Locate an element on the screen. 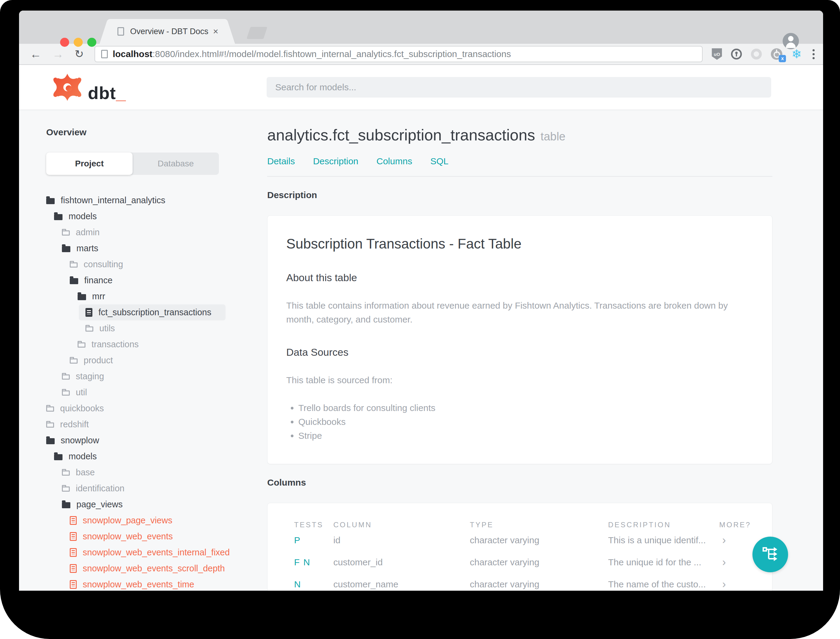 The height and width of the screenshot is (639, 840). snowflake-extension-icon: ❄ is located at coordinates (796, 54).